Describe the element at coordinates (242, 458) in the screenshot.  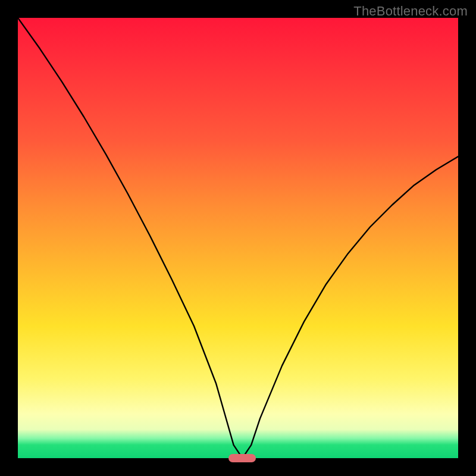
I see `optimal-marker` at that location.